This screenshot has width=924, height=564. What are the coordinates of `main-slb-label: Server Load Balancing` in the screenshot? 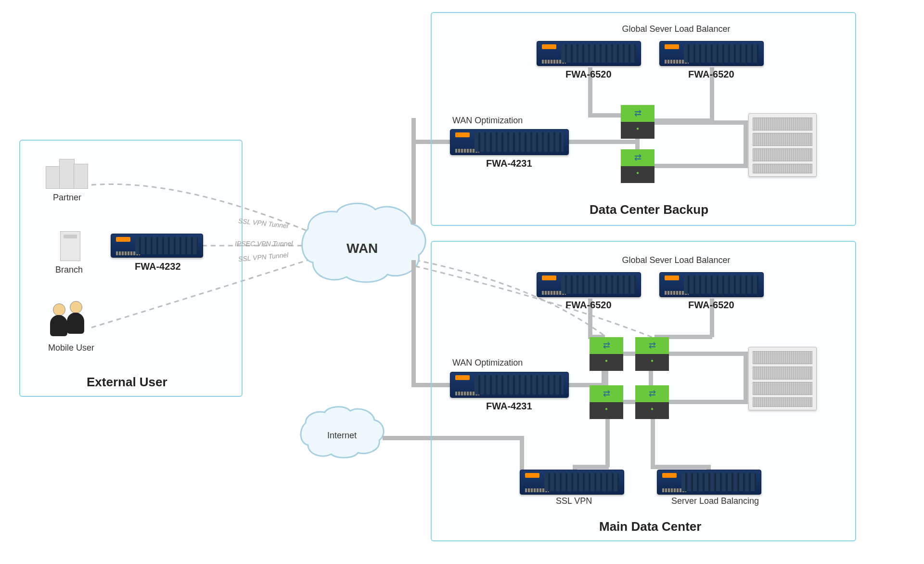 It's located at (715, 501).